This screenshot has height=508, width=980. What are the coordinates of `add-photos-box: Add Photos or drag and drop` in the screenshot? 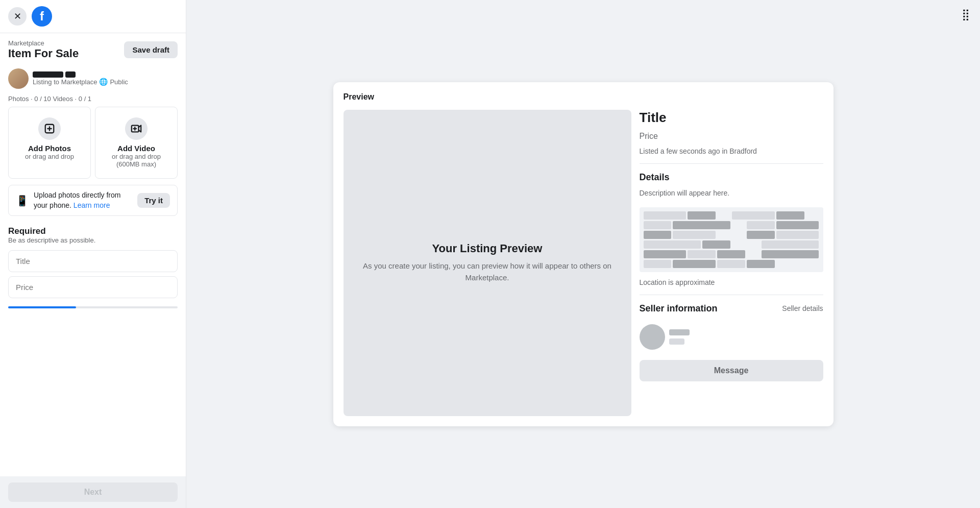 It's located at (50, 143).